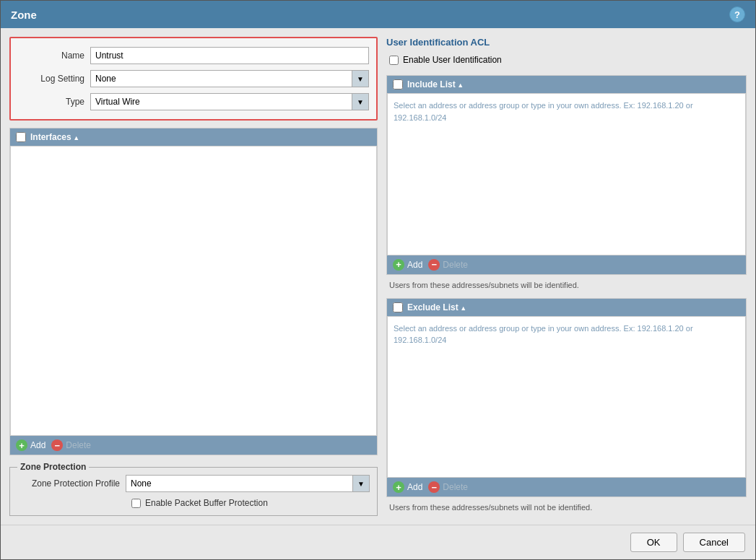  I want to click on include-list-note: Users from these addresses/subnets will …, so click(566, 285).